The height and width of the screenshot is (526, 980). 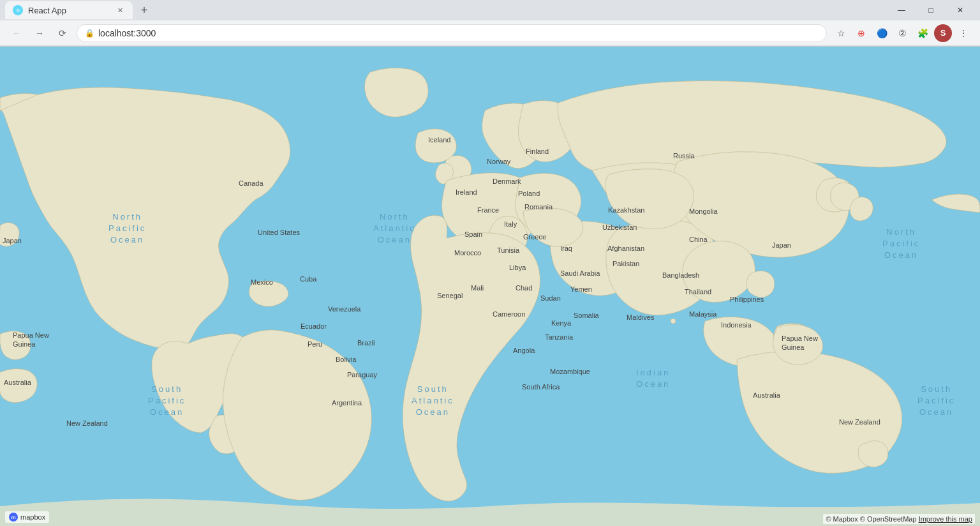 What do you see at coordinates (127, 33) in the screenshot?
I see `url-text: localhost:3000` at bounding box center [127, 33].